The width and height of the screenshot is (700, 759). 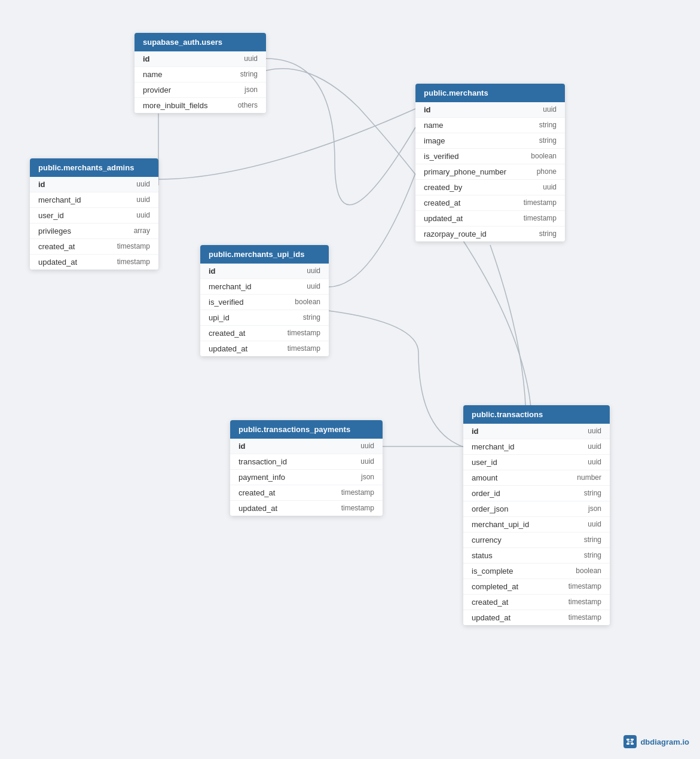 I want to click on table-body-public-merchants-upi-ids: id uuid merchant_id uuid is_verified boo…, so click(x=264, y=310).